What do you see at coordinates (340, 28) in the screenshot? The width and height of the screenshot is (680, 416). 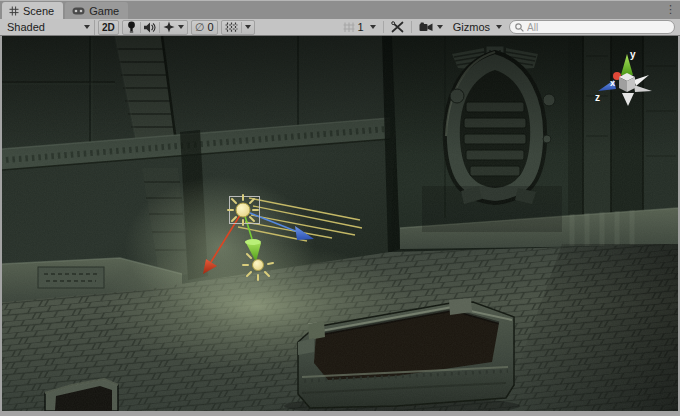 I see `scene-toolbar: Shaded 2D ∅ 0` at bounding box center [340, 28].